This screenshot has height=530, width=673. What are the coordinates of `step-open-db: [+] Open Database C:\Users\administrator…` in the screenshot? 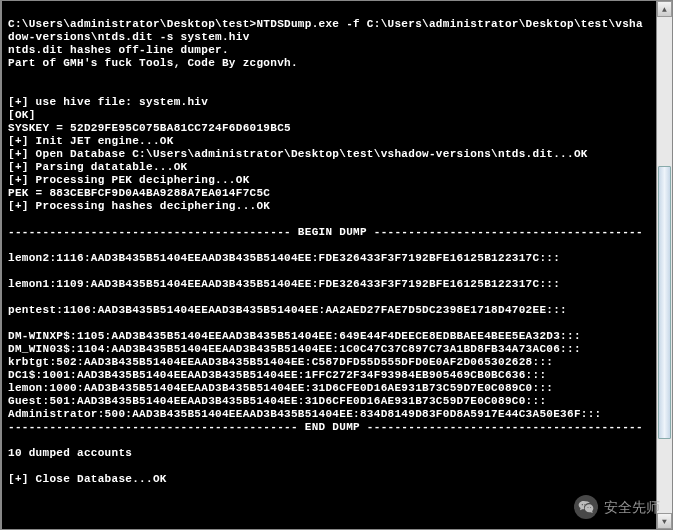 It's located at (298, 154).